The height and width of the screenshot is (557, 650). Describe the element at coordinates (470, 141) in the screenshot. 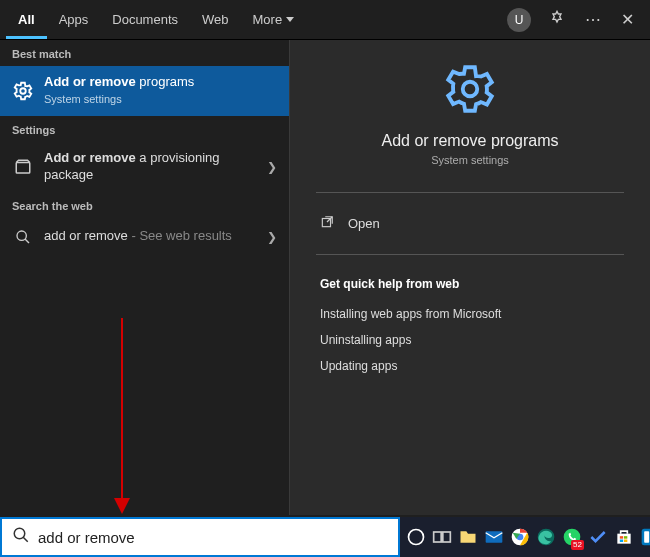

I see `preview-title: Add or remove programs` at that location.